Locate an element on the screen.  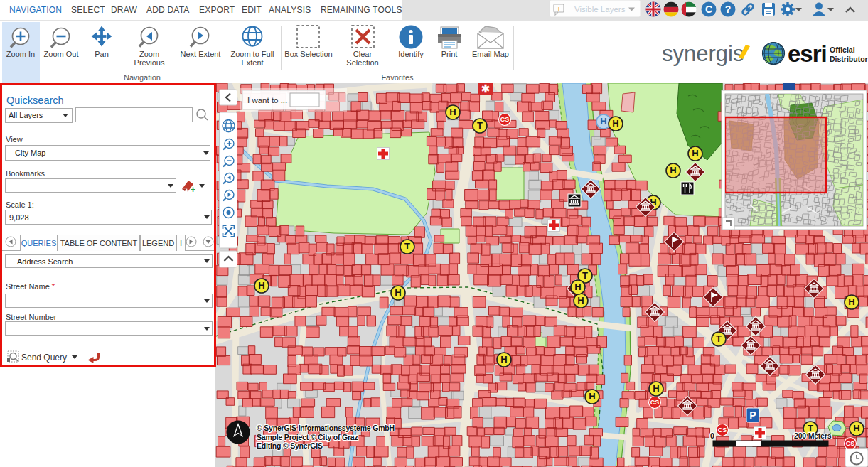
svg-text: Distributor is located at coordinates (849, 59).